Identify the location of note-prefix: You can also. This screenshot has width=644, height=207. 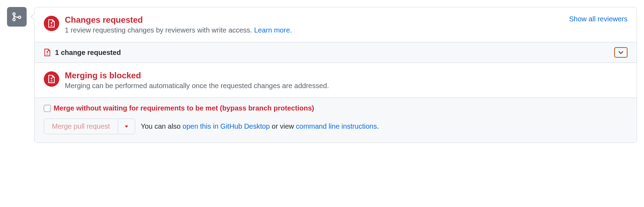
(162, 126).